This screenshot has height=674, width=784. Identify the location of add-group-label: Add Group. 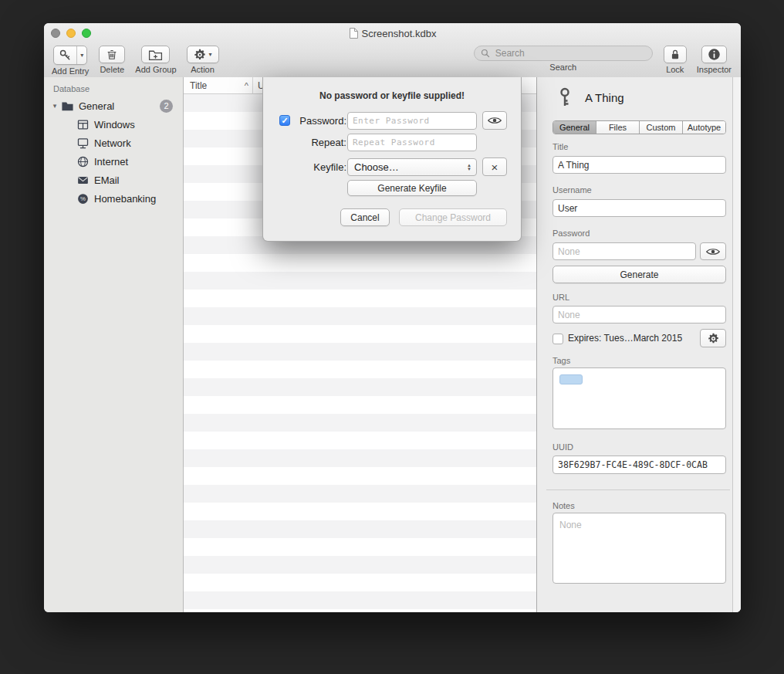
(156, 69).